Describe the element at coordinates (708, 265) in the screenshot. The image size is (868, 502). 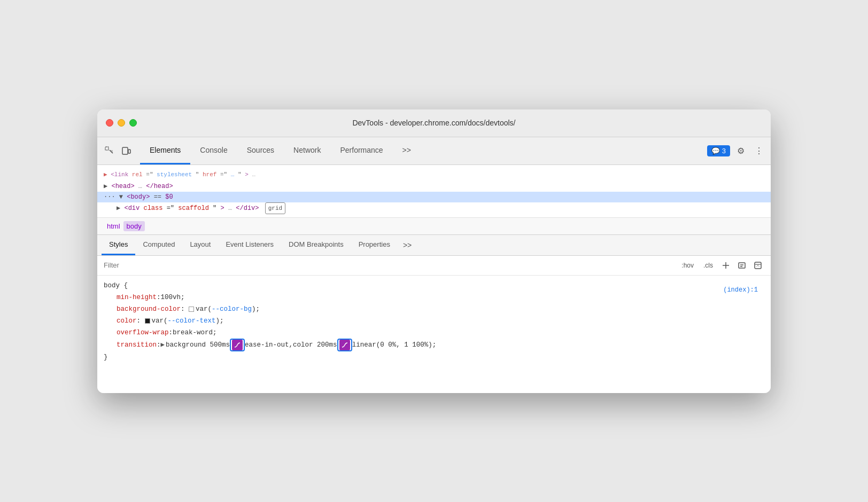
I see `cls-filter-button: .cls` at that location.